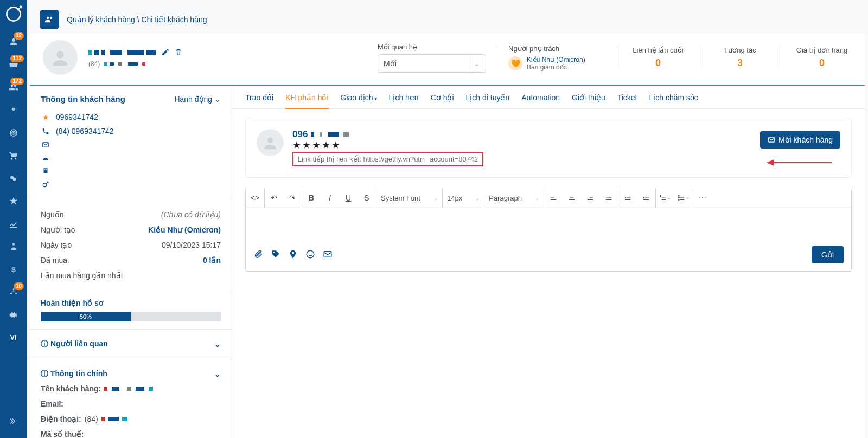 The height and width of the screenshot is (438, 868). What do you see at coordinates (292, 198) in the screenshot?
I see `redo-button: ↷` at bounding box center [292, 198].